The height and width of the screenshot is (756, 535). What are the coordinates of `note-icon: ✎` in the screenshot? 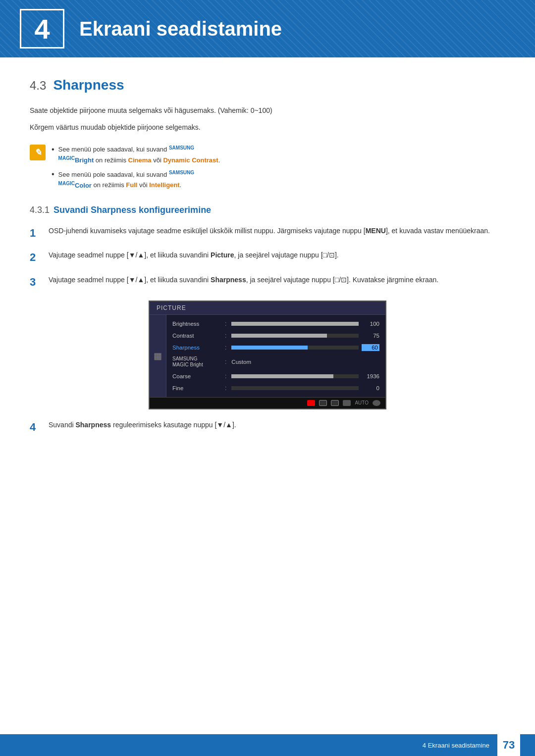 It's located at (38, 152).